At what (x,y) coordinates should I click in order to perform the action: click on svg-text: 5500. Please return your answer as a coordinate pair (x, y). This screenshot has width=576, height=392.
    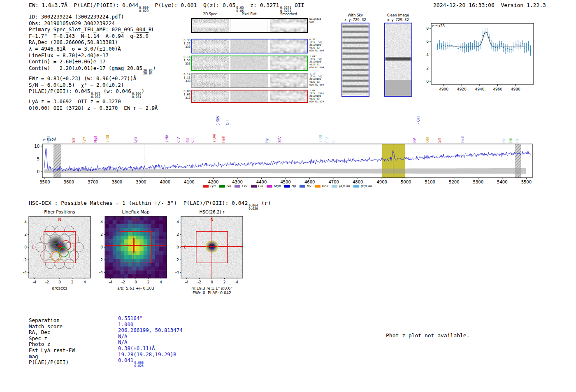
    Looking at the image, I should click on (527, 182).